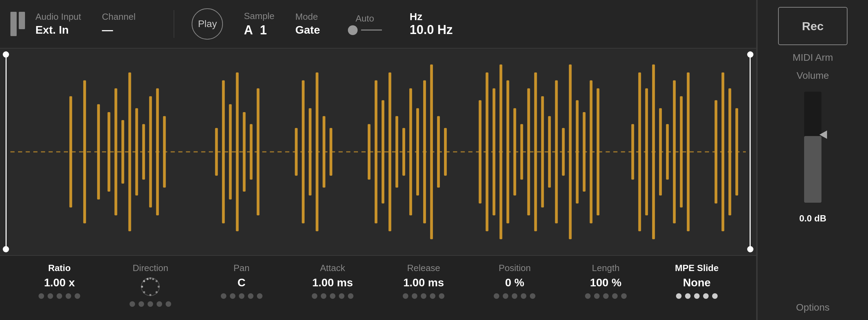  I want to click on attack-label: Attack, so click(333, 268).